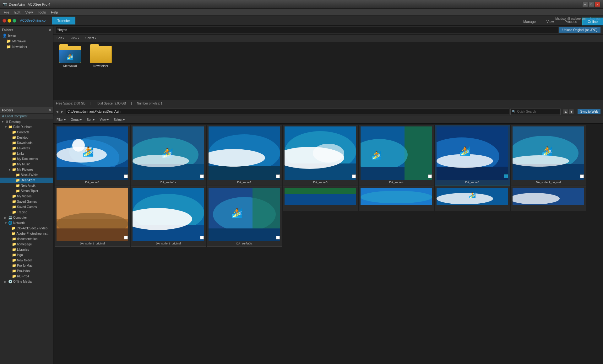 Image resolution: width=603 pixels, height=364 pixels. I want to click on menu-view: View, so click(29, 12).